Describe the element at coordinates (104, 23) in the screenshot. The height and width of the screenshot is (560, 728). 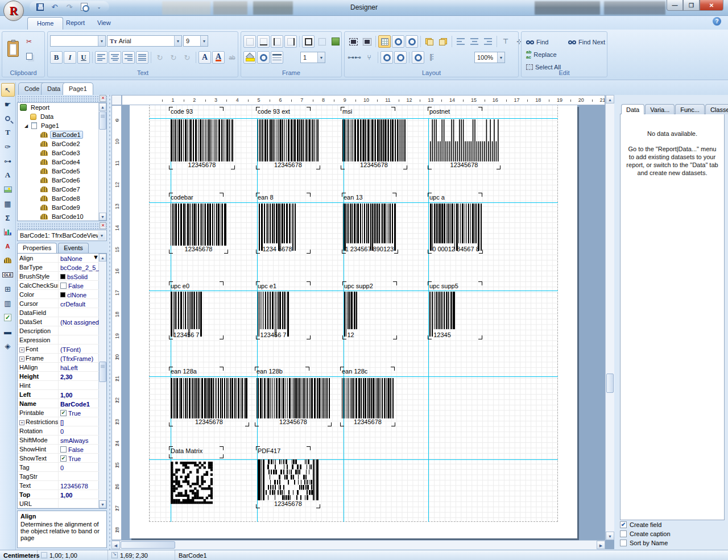
I see `tab-view: View` at that location.